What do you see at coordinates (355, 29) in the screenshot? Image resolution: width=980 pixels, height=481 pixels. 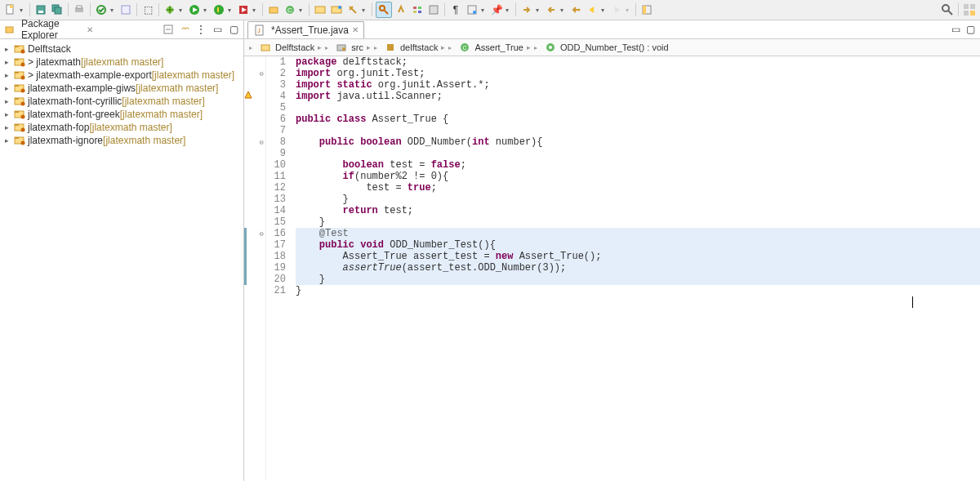 I see `close-tab-icon: ✕` at bounding box center [355, 29].